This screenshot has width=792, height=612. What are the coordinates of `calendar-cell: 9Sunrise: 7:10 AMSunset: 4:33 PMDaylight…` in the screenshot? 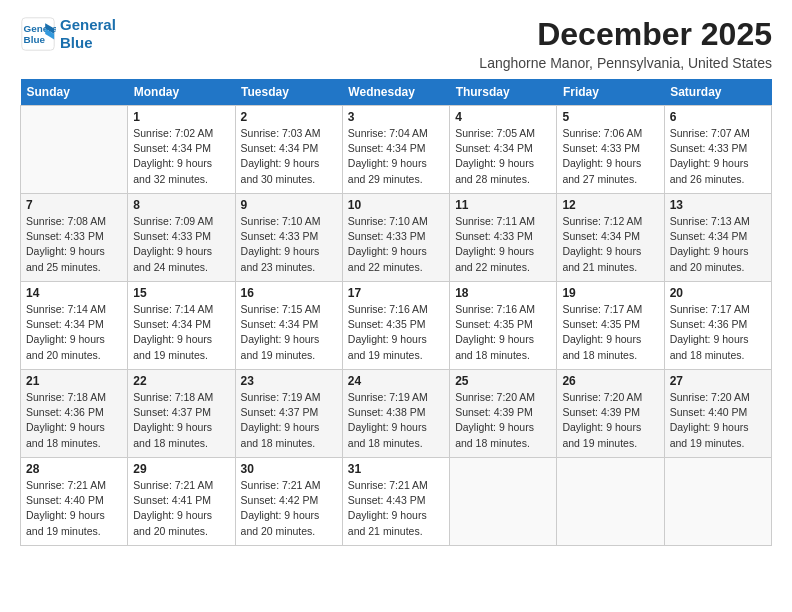 It's located at (288, 238).